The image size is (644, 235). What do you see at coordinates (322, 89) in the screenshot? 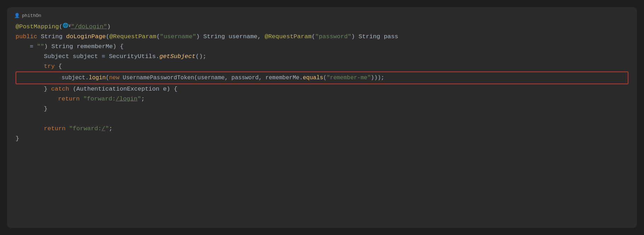
I see `code-line-catch: } catch (AuthenticationException e) {` at bounding box center [322, 89].